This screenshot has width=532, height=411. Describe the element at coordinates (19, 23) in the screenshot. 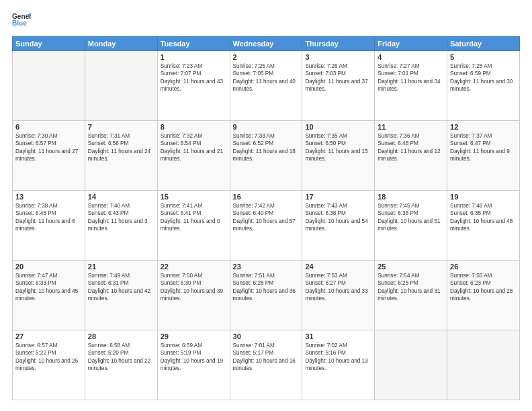

I see `svg-text: Blue` at that location.